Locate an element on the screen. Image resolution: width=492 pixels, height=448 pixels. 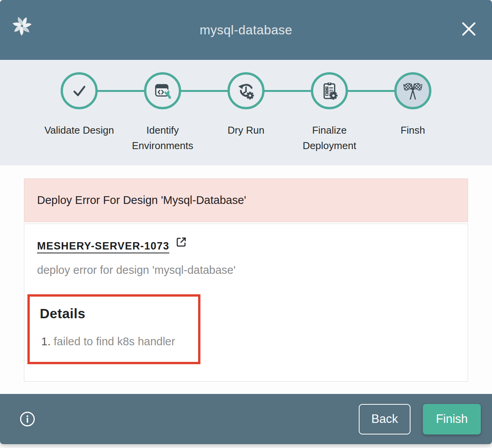
error-code-link: MESHERY-SERVER-1073 is located at coordinates (106, 246).